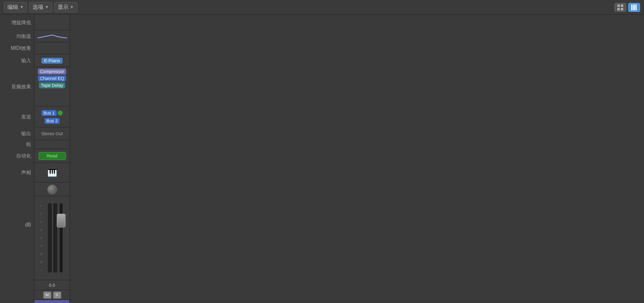 The image size is (644, 303). Describe the element at coordinates (52, 156) in the screenshot. I see `auto-row: Read` at that location.